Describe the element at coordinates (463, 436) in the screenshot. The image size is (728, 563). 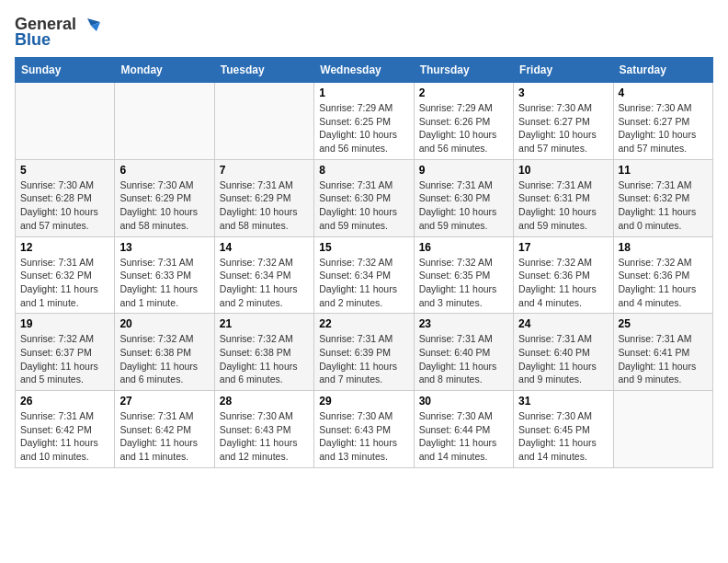
I see `day-info: Sunrise: 7:30 AM Sunset: 6:44 PM Dayligh…` at that location.